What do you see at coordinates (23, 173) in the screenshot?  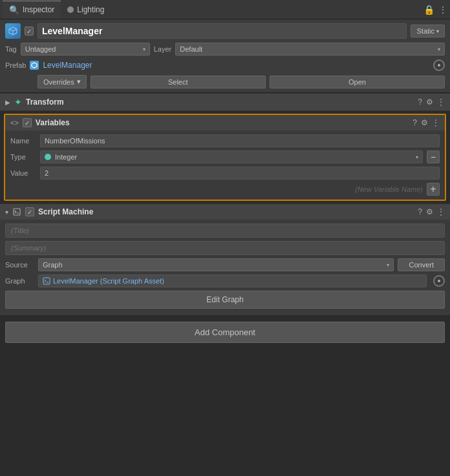 I see `value-label: Value` at bounding box center [23, 173].